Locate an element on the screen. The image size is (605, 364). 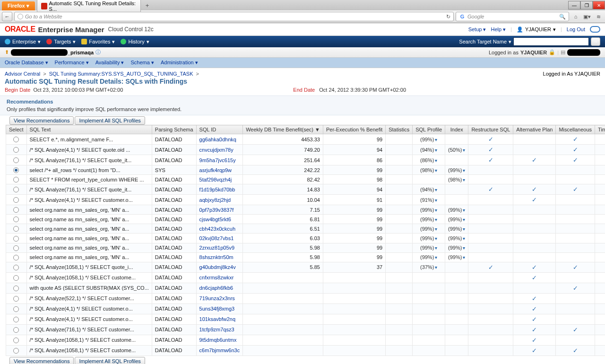
implement-profiles-button-bottom: Implement All SQL Profiles is located at coordinates (110, 360).